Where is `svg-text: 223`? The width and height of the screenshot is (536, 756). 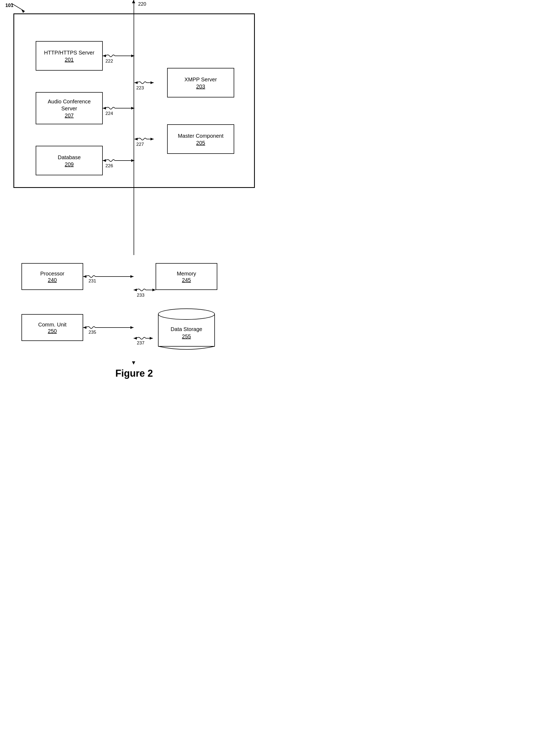 svg-text: 223 is located at coordinates (140, 88).